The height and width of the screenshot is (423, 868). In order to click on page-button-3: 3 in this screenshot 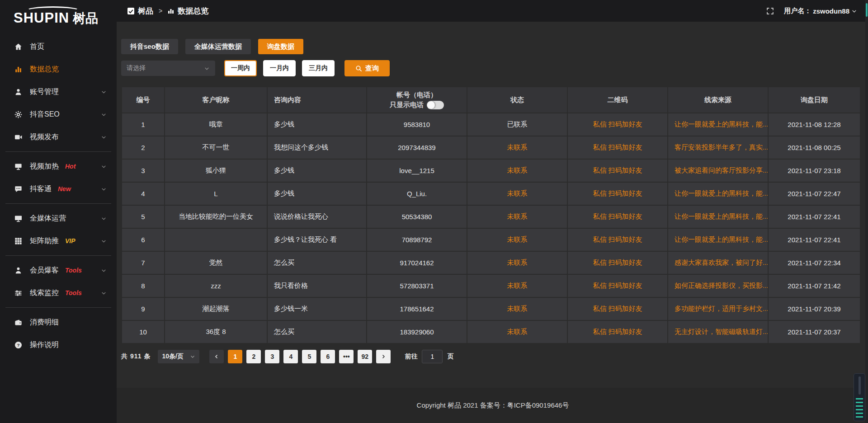, I will do `click(272, 357)`.